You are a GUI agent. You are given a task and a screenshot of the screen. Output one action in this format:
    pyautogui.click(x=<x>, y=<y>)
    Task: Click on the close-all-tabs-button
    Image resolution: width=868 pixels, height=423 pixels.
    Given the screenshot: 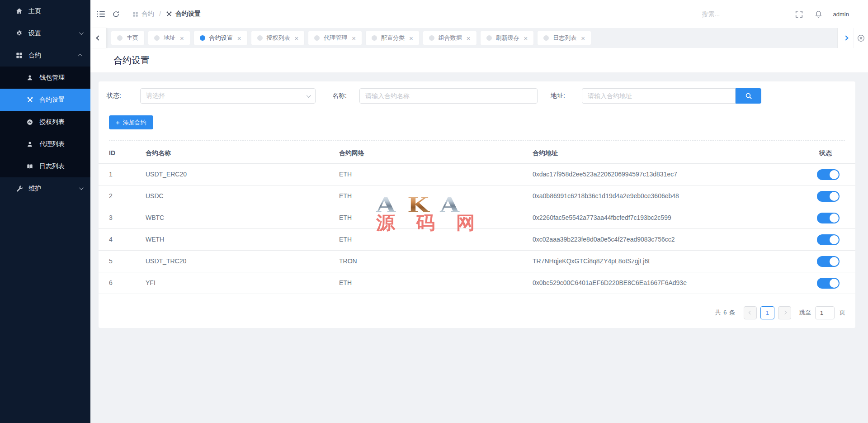 What is the action you would take?
    pyautogui.click(x=861, y=38)
    